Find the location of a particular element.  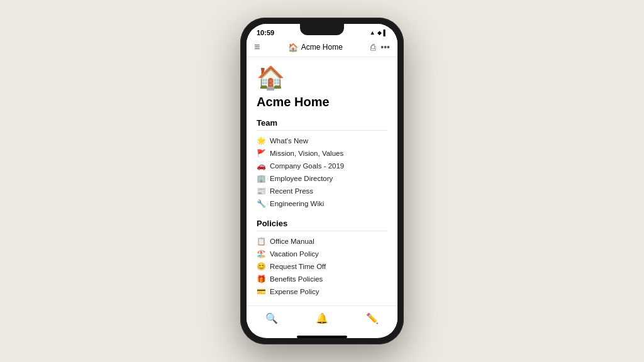

more-icon: ••• is located at coordinates (385, 47).